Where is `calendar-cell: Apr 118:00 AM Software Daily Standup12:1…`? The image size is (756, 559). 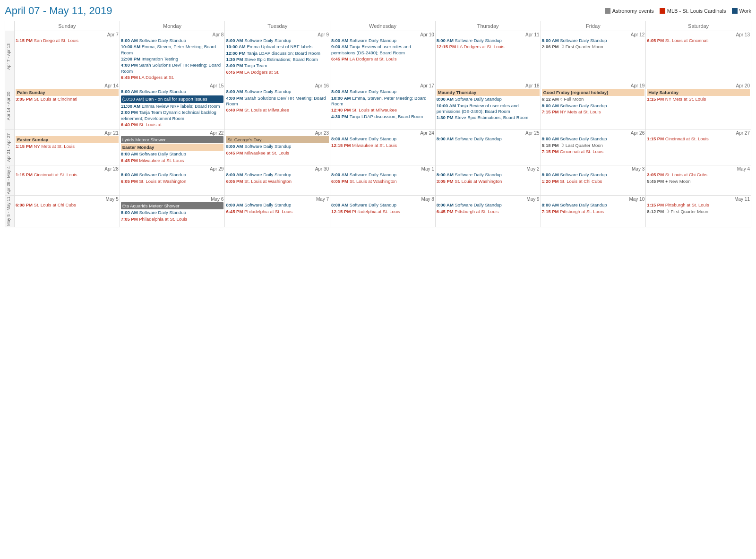 calendar-cell: Apr 118:00 AM Software Daily Standup12:1… is located at coordinates (488, 57).